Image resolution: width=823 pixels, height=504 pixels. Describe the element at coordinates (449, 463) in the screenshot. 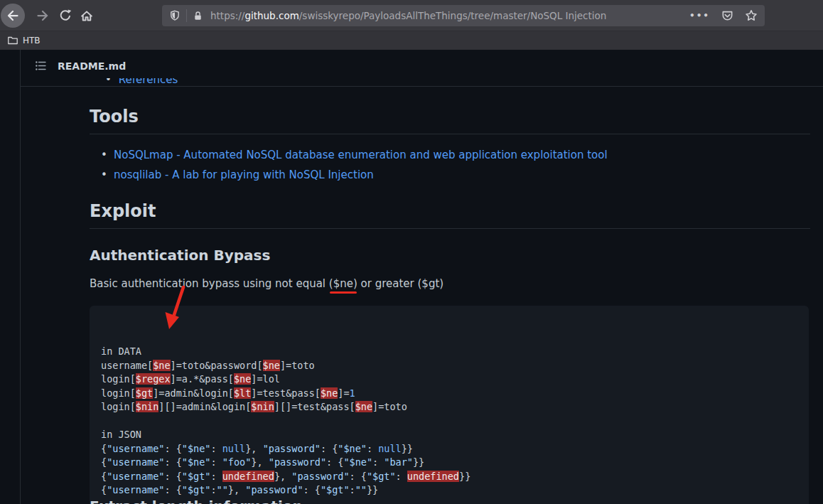

I see `code-line: {"username": {"$ne": "foo"}, "password":…` at that location.